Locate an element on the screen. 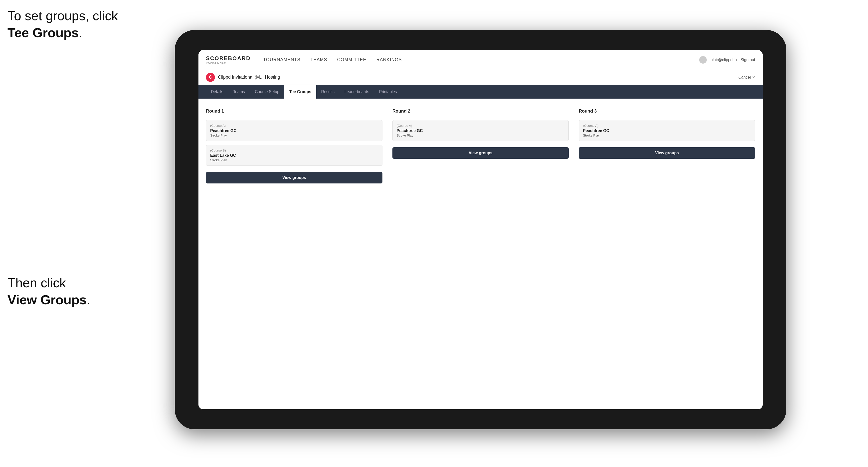 The height and width of the screenshot is (467, 868). round-2-course-a-format: Stroke Play is located at coordinates (480, 135).